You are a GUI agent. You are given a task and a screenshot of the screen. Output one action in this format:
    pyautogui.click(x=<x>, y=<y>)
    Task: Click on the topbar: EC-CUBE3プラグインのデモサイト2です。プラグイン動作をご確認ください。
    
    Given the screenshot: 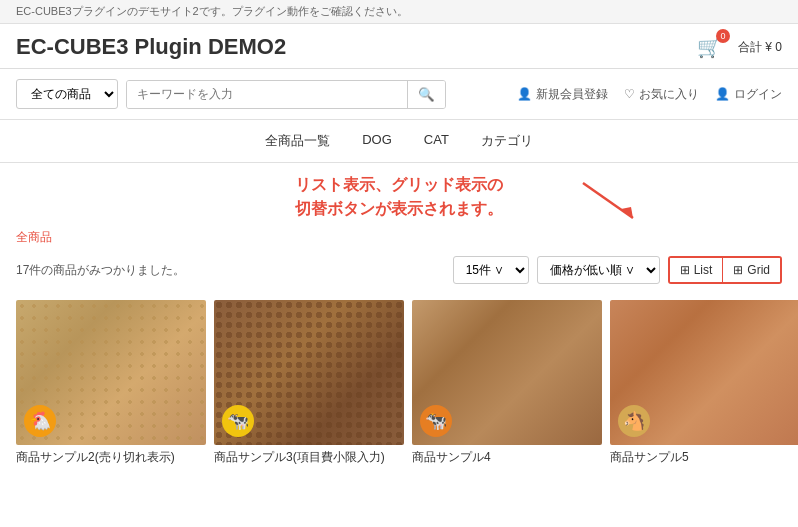 What is the action you would take?
    pyautogui.click(x=399, y=12)
    